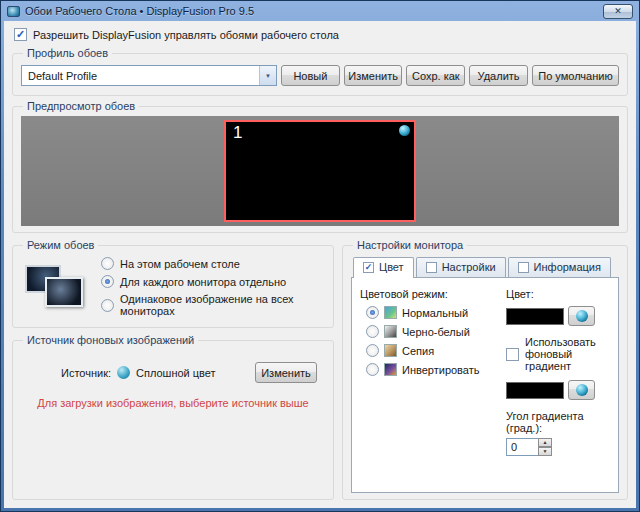 The width and height of the screenshot is (640, 512). What do you see at coordinates (176, 373) in the screenshot?
I see `source-value: Сплошной цвет` at bounding box center [176, 373].